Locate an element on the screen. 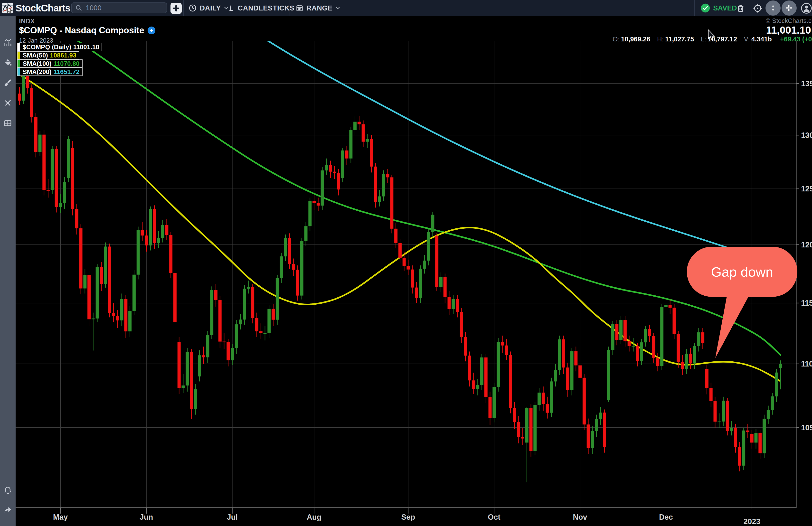  legend-sma100: SMA(100)11070.80 is located at coordinates (50, 63).